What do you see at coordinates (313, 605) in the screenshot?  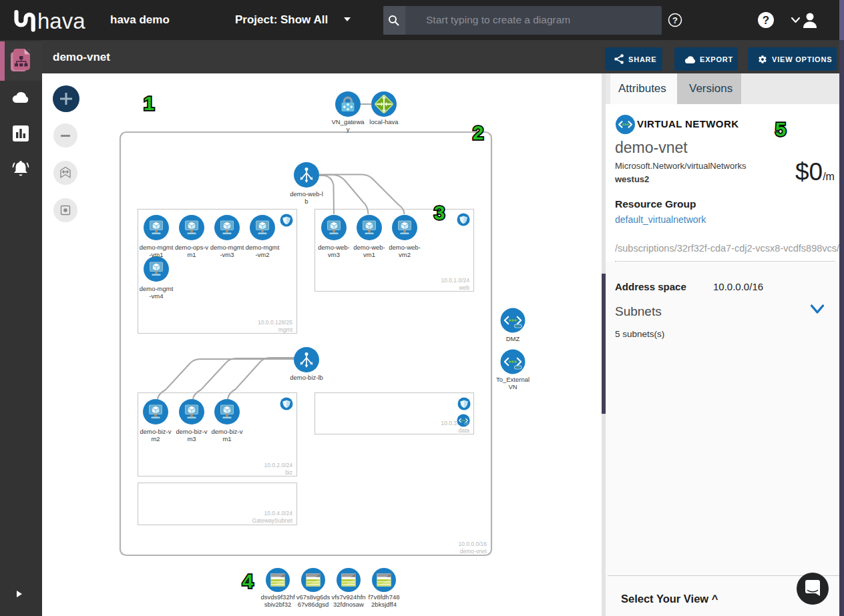 I see `svg-text: 67v86dgsd` at bounding box center [313, 605].